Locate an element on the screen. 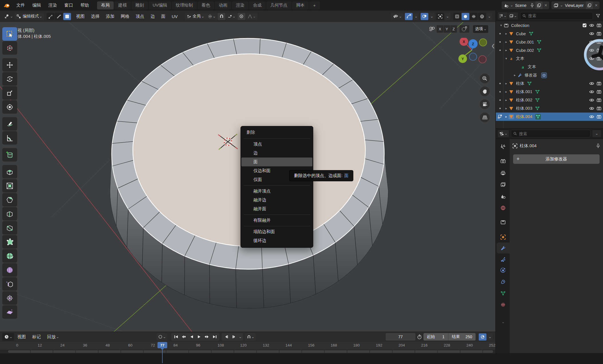 Image resolution: width=603 pixels, height=364 pixels. tool-rotate is located at coordinates (10, 79).